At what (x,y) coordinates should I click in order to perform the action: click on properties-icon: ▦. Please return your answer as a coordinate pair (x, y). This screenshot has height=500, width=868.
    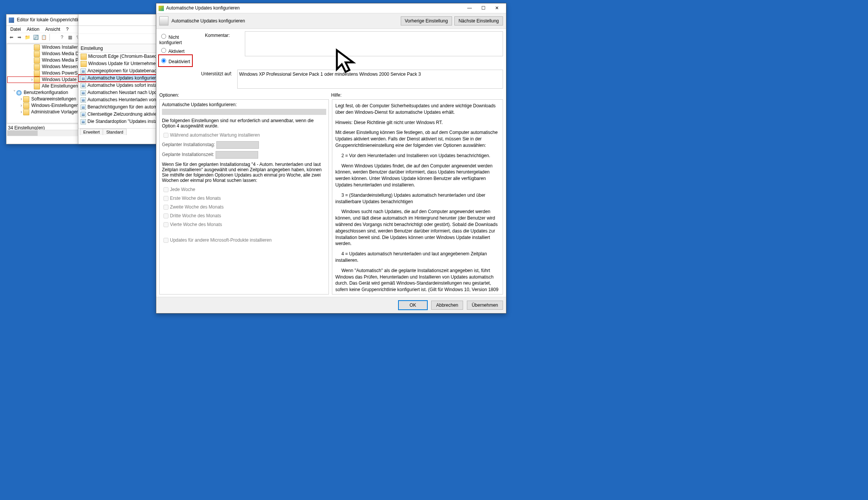
    Looking at the image, I should click on (70, 37).